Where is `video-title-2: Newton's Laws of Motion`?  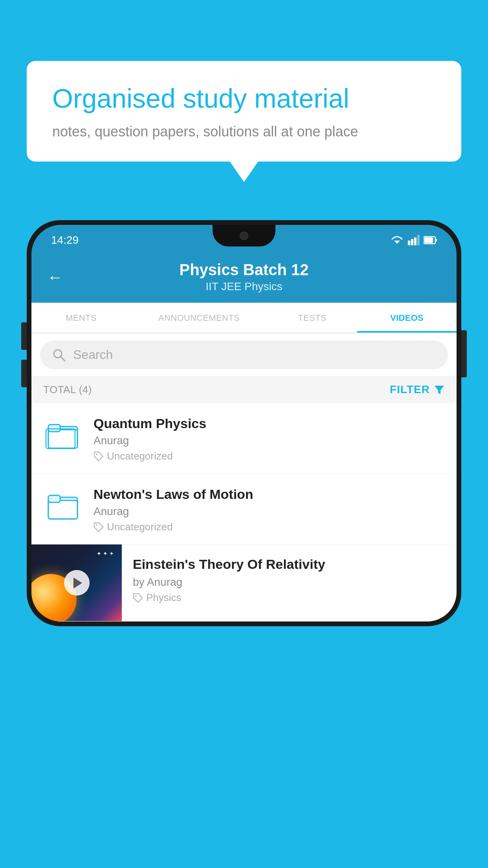 video-title-2: Newton's Laws of Motion is located at coordinates (269, 495).